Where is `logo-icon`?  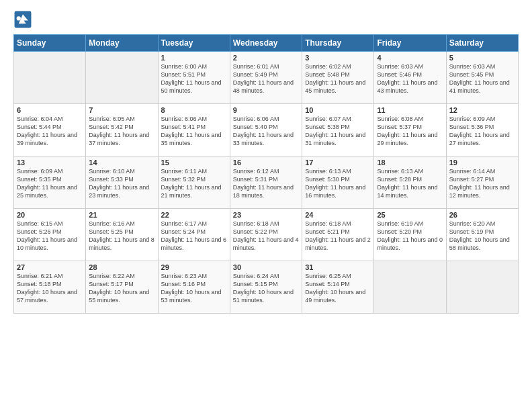
logo-icon is located at coordinates (23, 19).